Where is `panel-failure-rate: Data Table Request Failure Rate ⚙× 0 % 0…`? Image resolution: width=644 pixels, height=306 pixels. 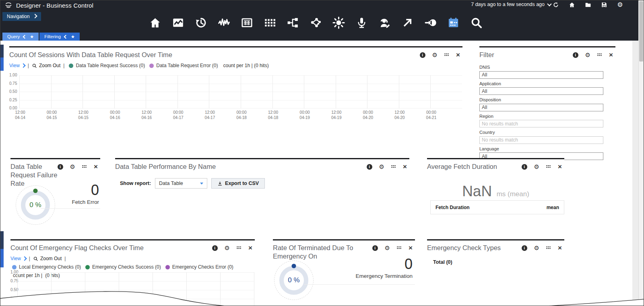
panel-failure-rate: Data Table Request Failure Rate ⚙× 0 % 0… is located at coordinates (56, 190).